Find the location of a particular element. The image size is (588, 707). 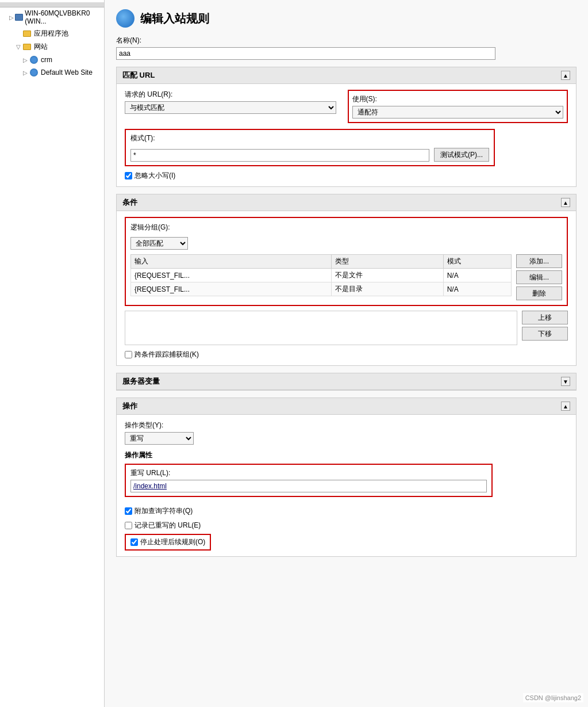

empty-table is located at coordinates (321, 328).